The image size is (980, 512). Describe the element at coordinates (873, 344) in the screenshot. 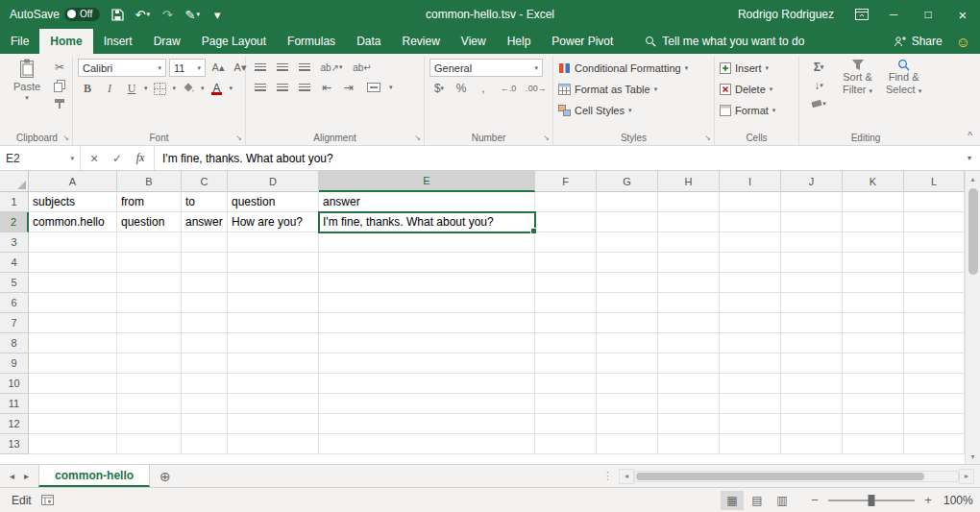

I see `cell-K8` at that location.